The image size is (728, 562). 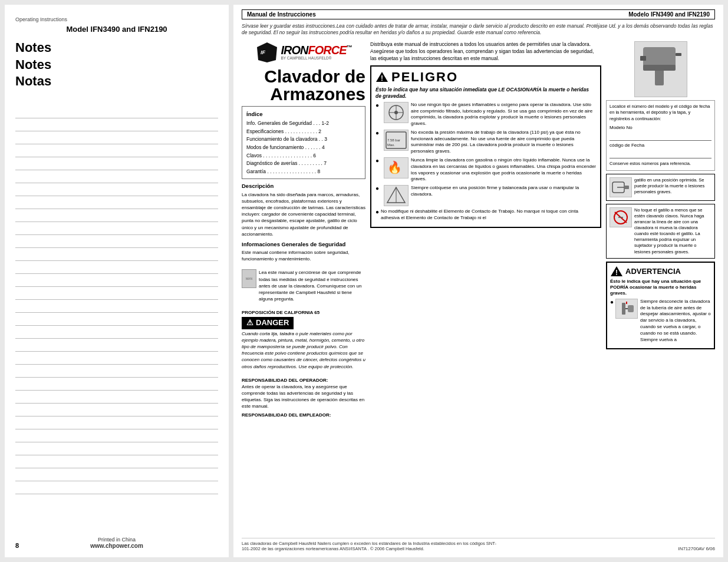 I want to click on right-footer: Las clavadoras de Campbell Hausfeld Nail…, so click(x=479, y=544).